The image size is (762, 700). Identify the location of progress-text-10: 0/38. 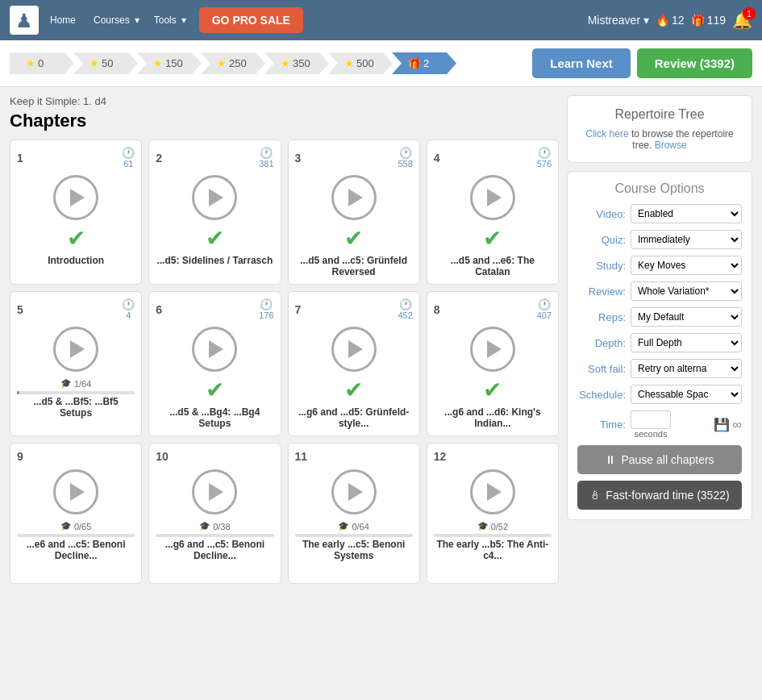
(221, 527).